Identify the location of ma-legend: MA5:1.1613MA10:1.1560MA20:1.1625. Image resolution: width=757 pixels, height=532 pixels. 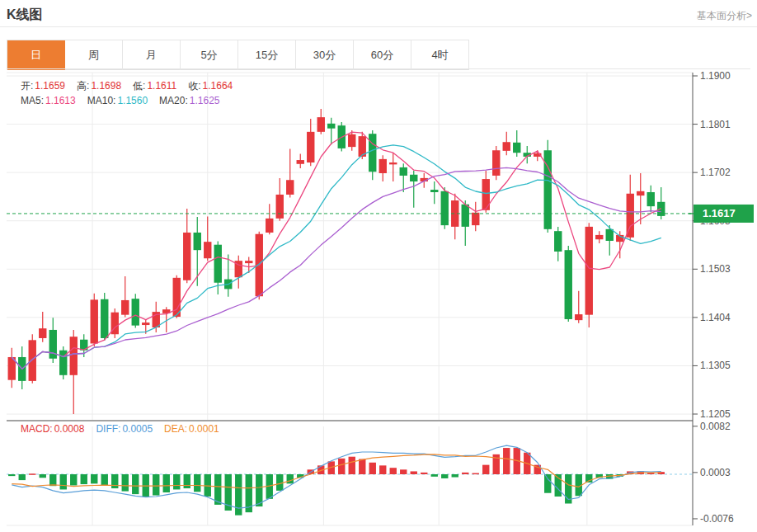
(126, 101).